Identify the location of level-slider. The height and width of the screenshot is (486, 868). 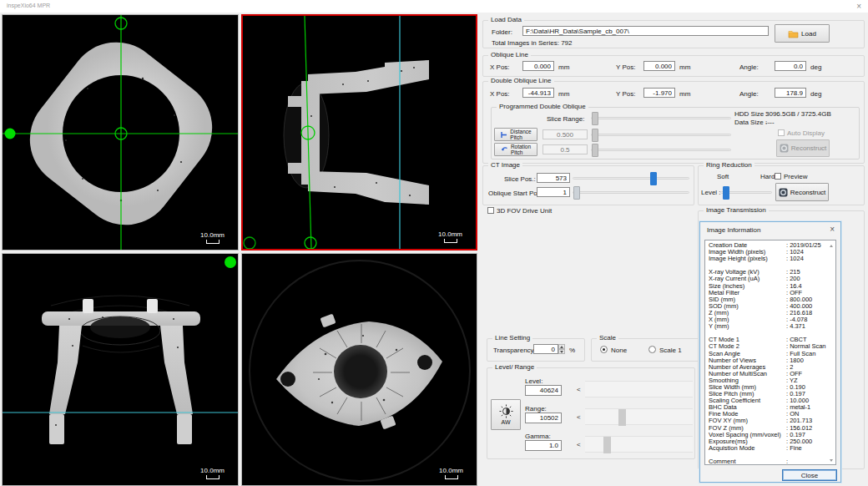
(639, 389).